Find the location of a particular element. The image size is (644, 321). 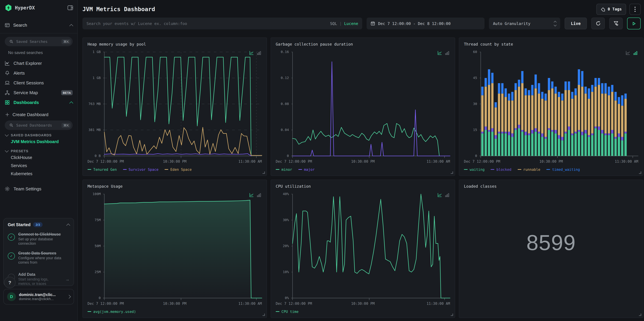

get-started-card: Get Started 2/3 ✓ Connect to ClickHouse … is located at coordinates (39, 252).